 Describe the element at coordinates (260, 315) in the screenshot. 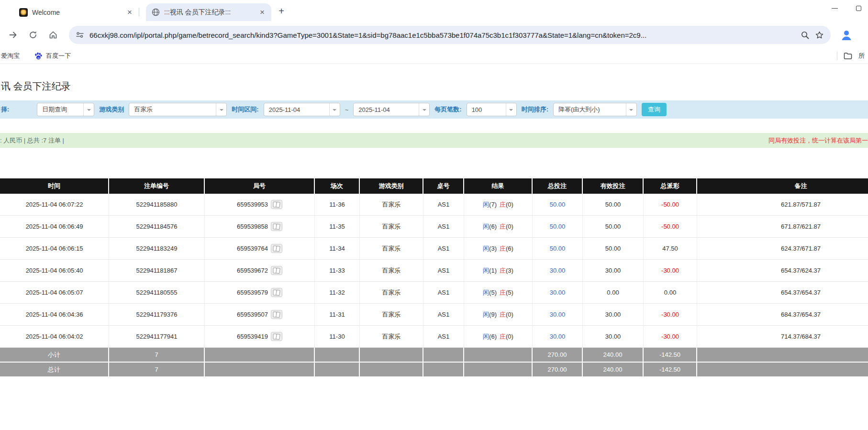

I see `round-cell: 659539507` at that location.